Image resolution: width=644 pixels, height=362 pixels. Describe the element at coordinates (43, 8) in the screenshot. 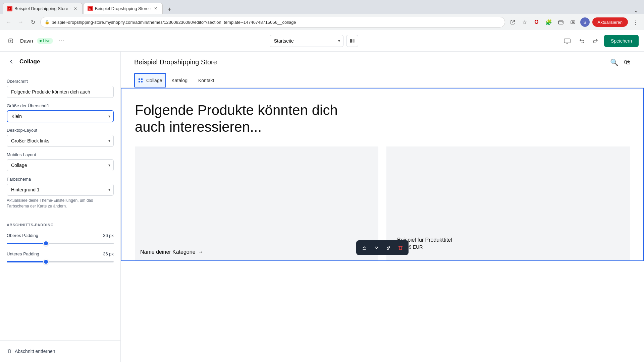

I see `browser-tab-1: S Beispiel Dropshipping Store · ✕` at that location.